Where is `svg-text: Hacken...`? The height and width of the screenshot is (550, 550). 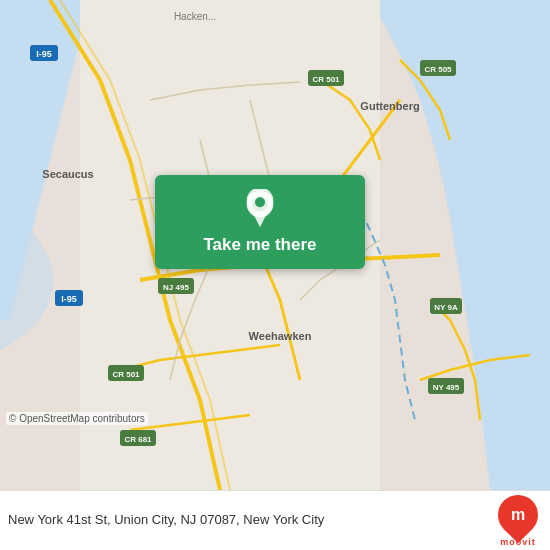
svg-text: Hacken... is located at coordinates (195, 16).